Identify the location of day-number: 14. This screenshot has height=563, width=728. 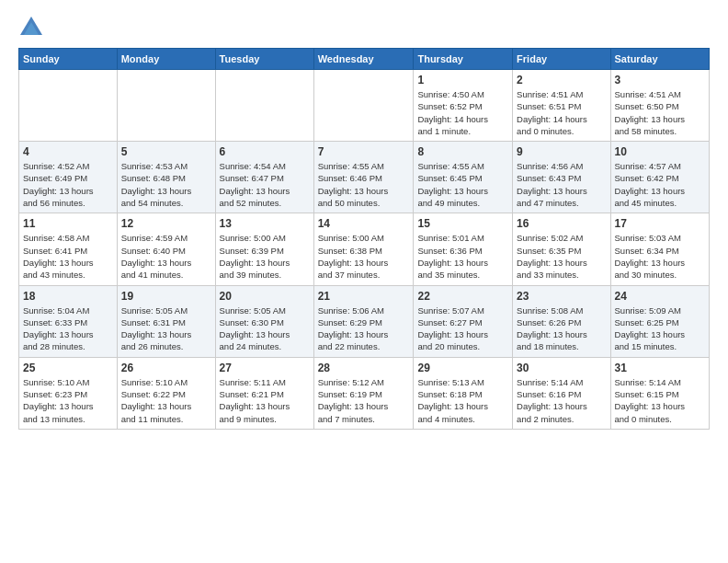
(364, 224).